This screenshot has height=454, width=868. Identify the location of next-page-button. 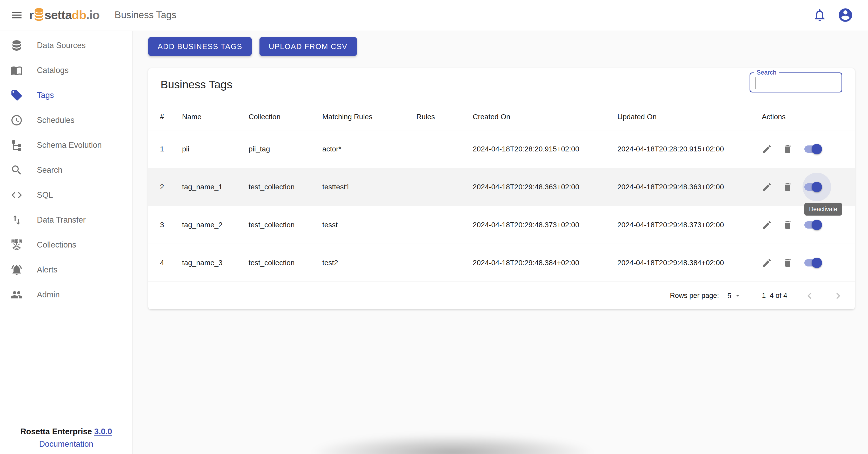
(838, 296).